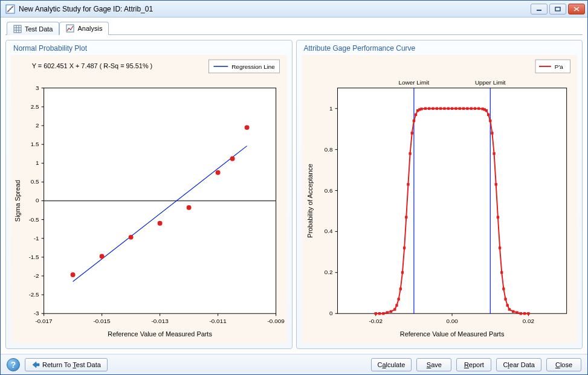 Image resolution: width=588 pixels, height=375 pixels. Describe the element at coordinates (489, 82) in the screenshot. I see `svg-text: Upper Limit` at that location.